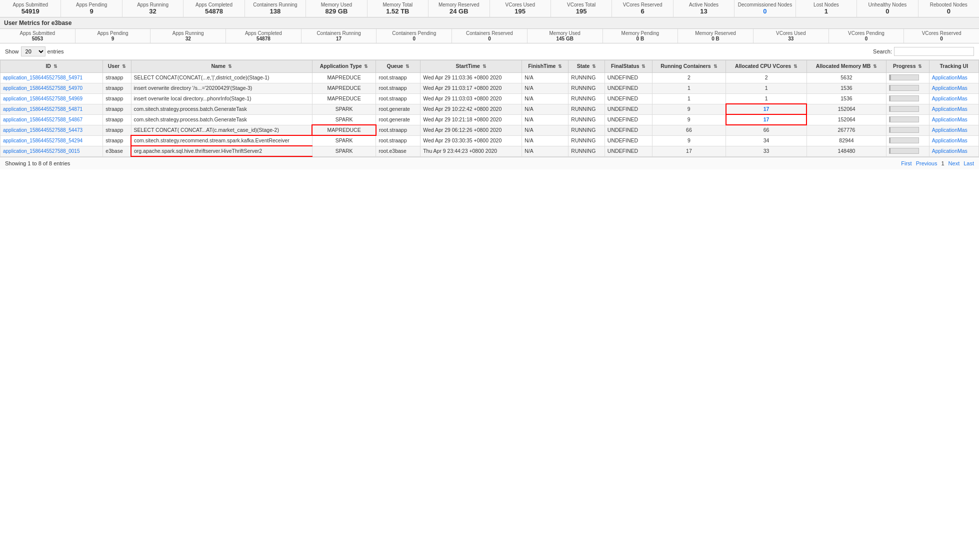 The height and width of the screenshot is (560, 979). What do you see at coordinates (56, 51) in the screenshot?
I see `entries-label: entries` at bounding box center [56, 51].